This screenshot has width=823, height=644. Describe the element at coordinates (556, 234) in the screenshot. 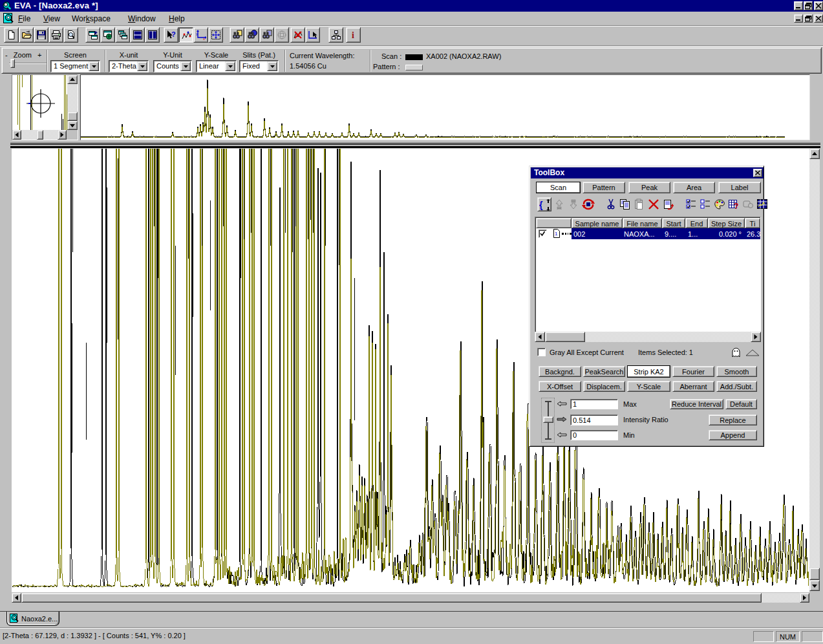

I see `svg-text: 1` at that location.